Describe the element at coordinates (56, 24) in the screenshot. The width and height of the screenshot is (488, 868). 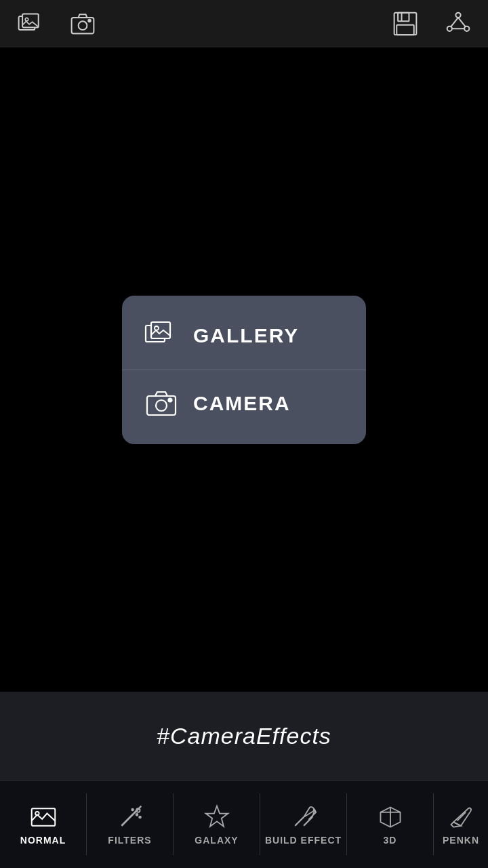
I see `toolbar-left` at that location.